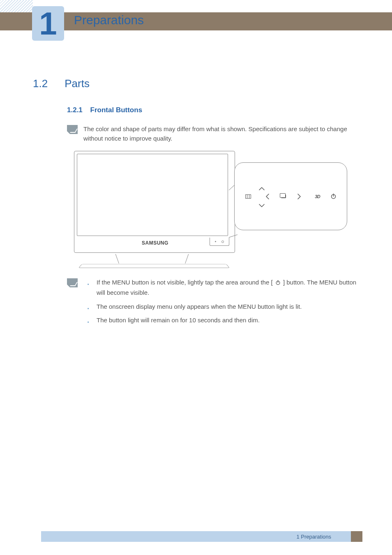 The height and width of the screenshot is (555, 392). I want to click on list-item: The button light will remain on for 10 s…, so click(221, 320).